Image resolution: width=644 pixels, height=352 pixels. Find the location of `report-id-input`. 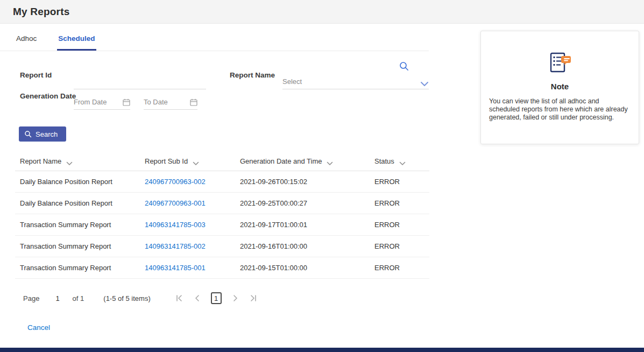

report-id-input is located at coordinates (140, 81).